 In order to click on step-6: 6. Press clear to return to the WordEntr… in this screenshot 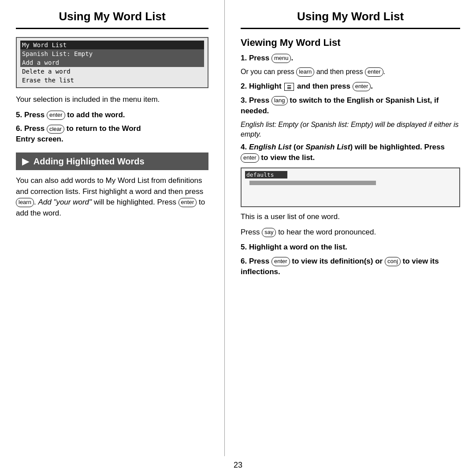, I will do `click(112, 134)`.